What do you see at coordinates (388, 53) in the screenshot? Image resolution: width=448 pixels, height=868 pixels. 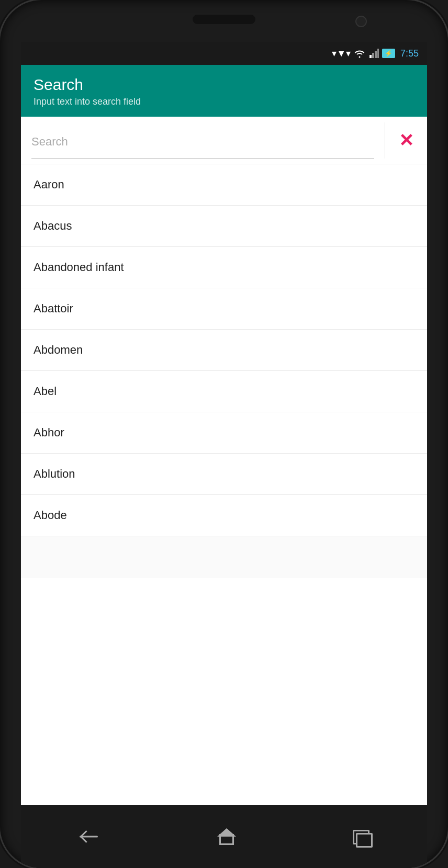 I see `battery-icon: ⚡` at bounding box center [388, 53].